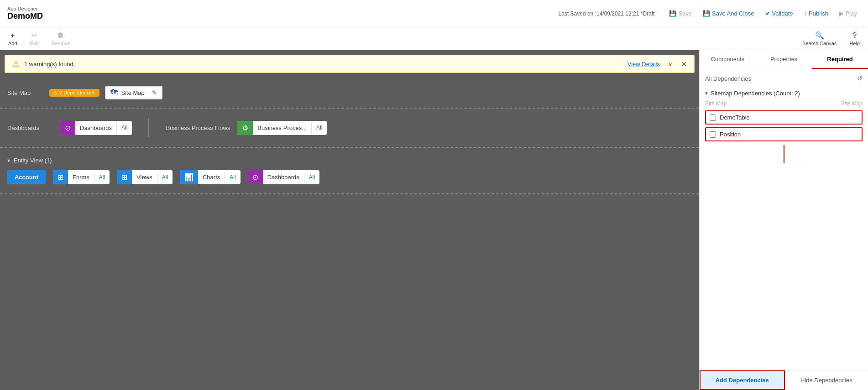 Image resolution: width=868 pixels, height=390 pixels. What do you see at coordinates (350, 93) in the screenshot?
I see `sitemap-section: Site Map ⚠ 2 Dependencies 🗺 Site Map ✎` at bounding box center [350, 93].